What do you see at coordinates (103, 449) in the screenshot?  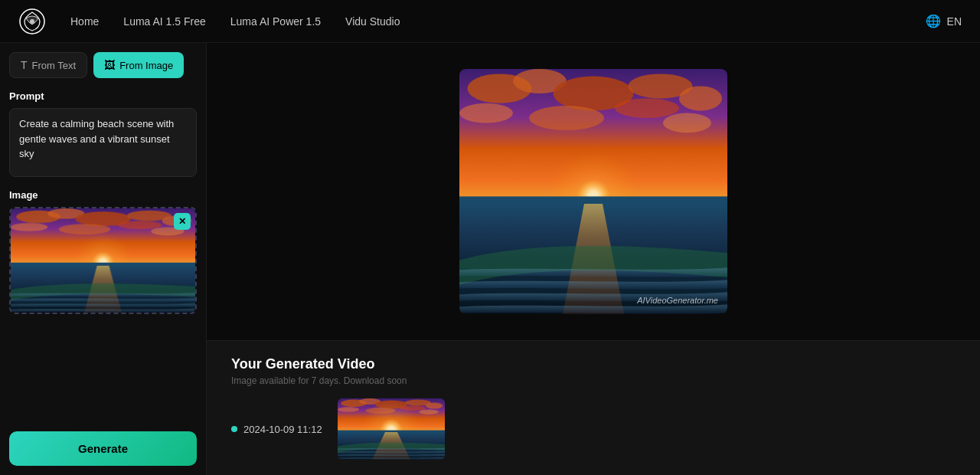 I see `generate-button: Generate` at bounding box center [103, 449].